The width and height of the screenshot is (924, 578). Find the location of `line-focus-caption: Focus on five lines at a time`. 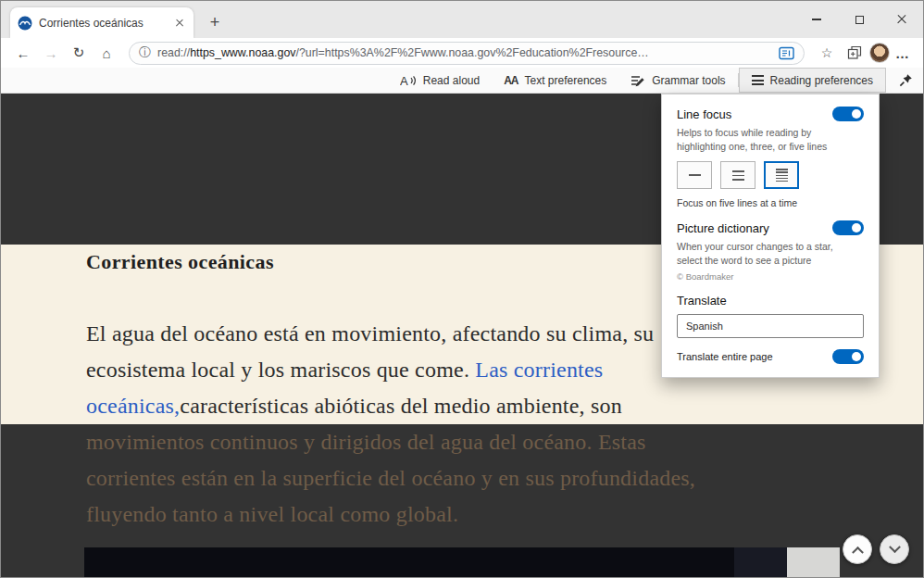

line-focus-caption: Focus on five lines at a time is located at coordinates (770, 203).